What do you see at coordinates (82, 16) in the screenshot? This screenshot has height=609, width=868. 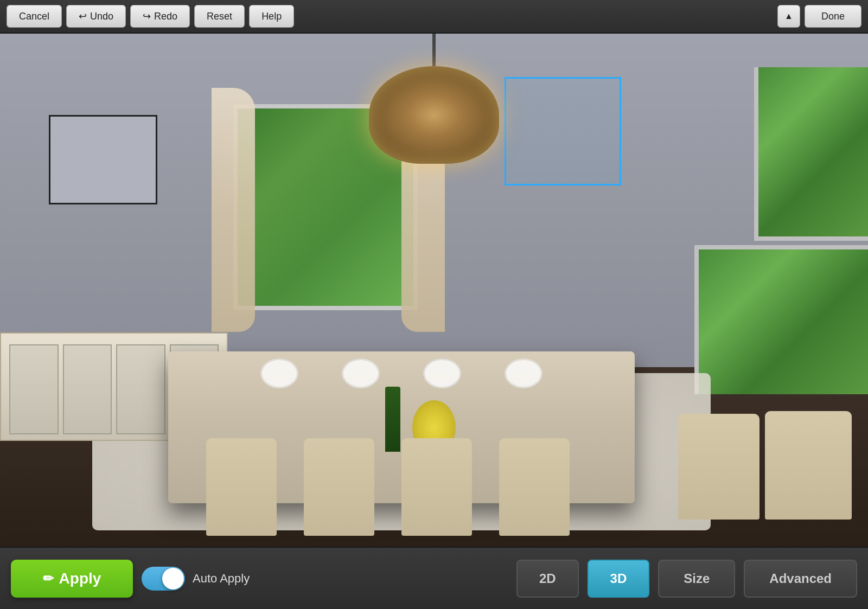 I see `undo-icon: ↩` at bounding box center [82, 16].